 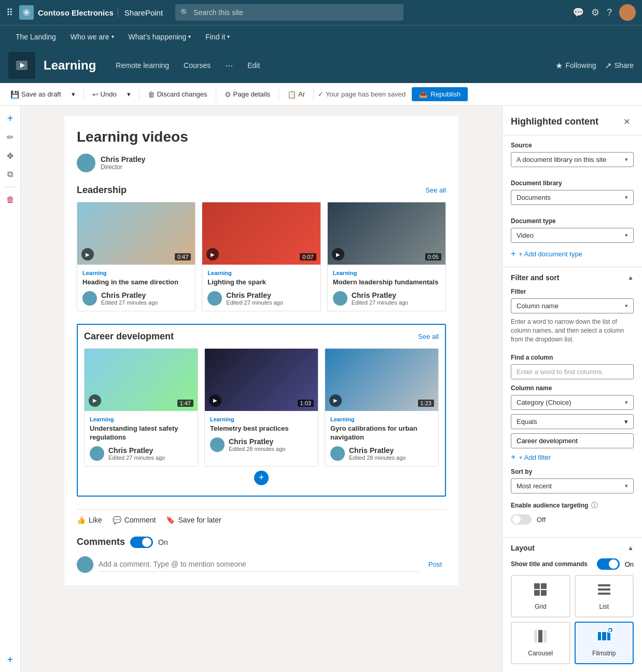 I want to click on play-button-6: ▶, so click(x=336, y=401).